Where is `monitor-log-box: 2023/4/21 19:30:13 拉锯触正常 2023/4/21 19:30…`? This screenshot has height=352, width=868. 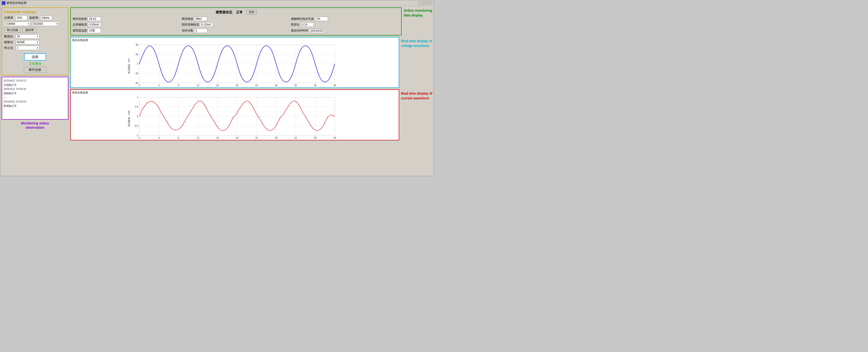 monitor-log-box: 2023/4/21 19:30:13 拉锯触正常 2023/4/21 19:30… is located at coordinates (35, 98).